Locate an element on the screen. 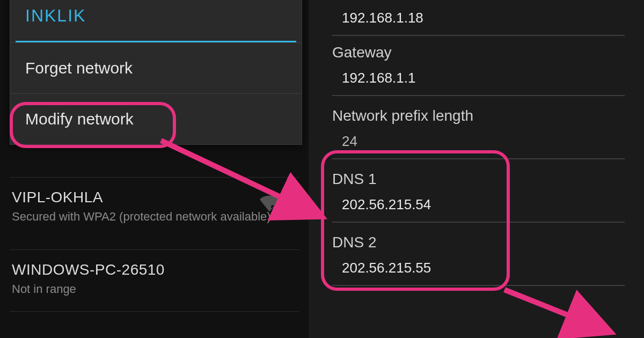 This screenshot has width=644, height=338. wifi-ssid: WINDOWS-PC-26510 is located at coordinates (154, 270).